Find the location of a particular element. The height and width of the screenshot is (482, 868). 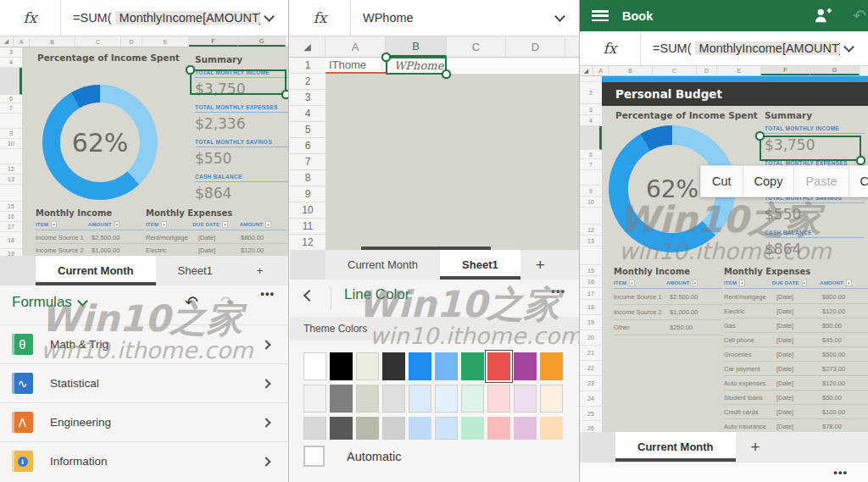

table-row: Credit cards[Date]$100.00 is located at coordinates (796, 412).